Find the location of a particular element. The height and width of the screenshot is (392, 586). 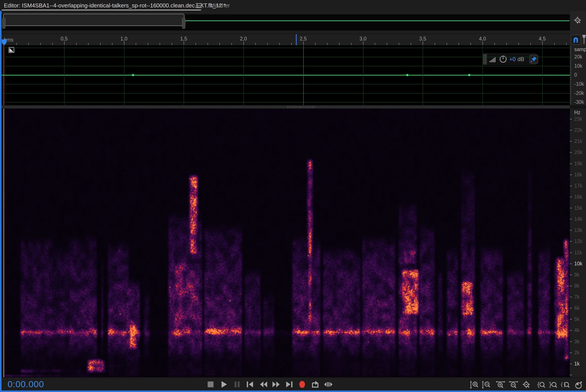

frequency-label: 6k is located at coordinates (577, 308).